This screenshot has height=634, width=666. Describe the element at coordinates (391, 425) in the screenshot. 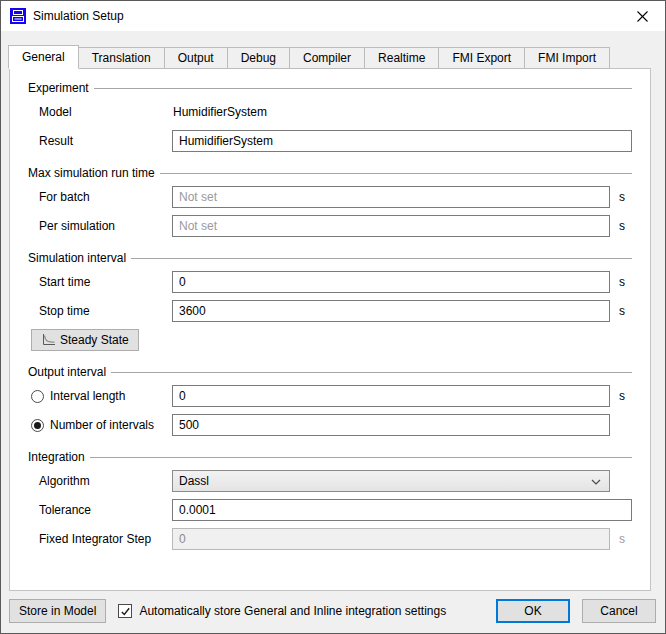

I see `number-of-intervals-input` at that location.